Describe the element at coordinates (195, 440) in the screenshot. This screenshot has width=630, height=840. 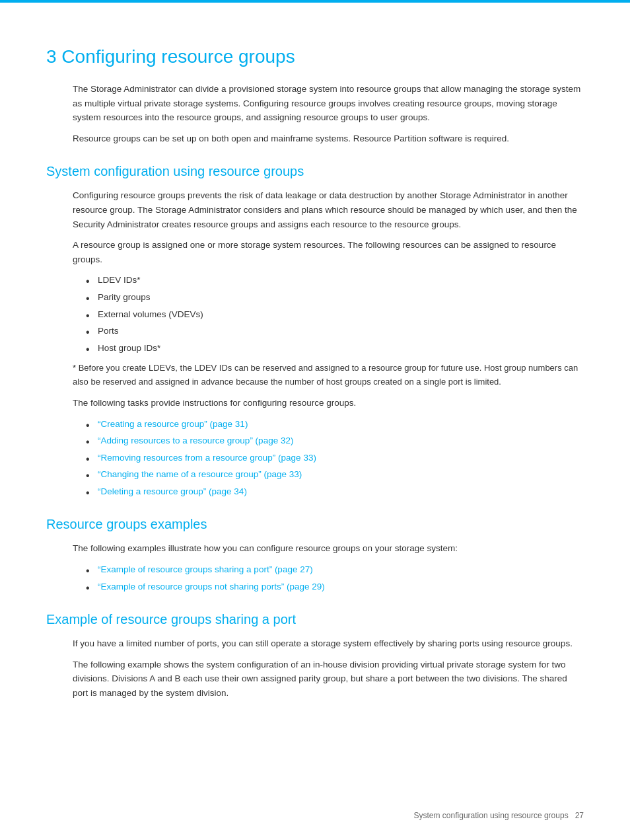
I see `task-link-2: “Adding resources to a resource group” (…` at that location.